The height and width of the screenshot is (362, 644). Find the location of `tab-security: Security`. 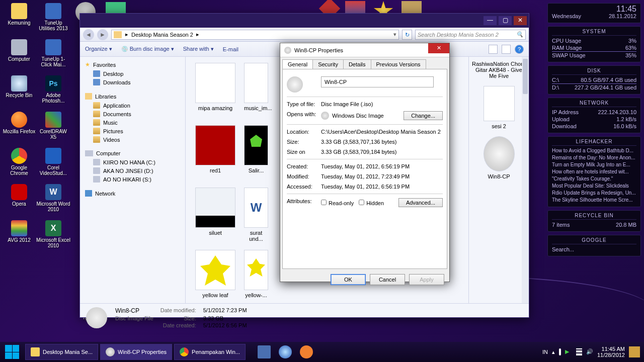

tab-security: Security is located at coordinates (328, 64).